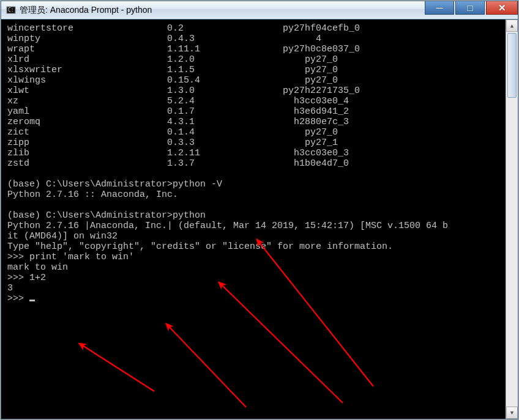 The image size is (519, 420). Describe the element at coordinates (512, 413) in the screenshot. I see `scroll-down-button: ▼` at that location.